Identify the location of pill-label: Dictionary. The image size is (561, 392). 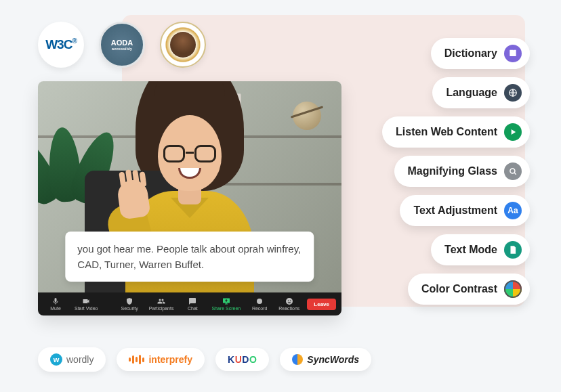
(471, 53).